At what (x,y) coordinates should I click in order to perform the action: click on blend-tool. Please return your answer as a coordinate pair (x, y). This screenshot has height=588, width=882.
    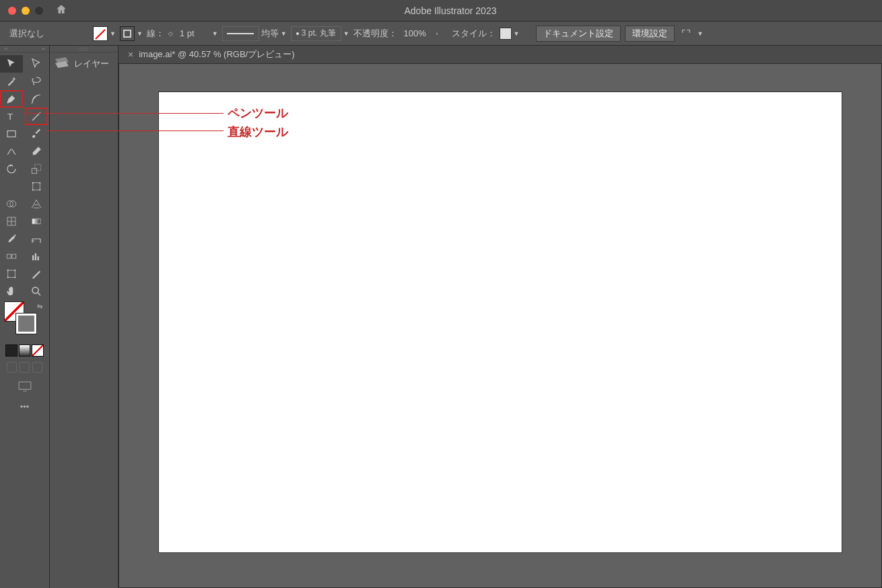
    Looking at the image, I should click on (11, 256).